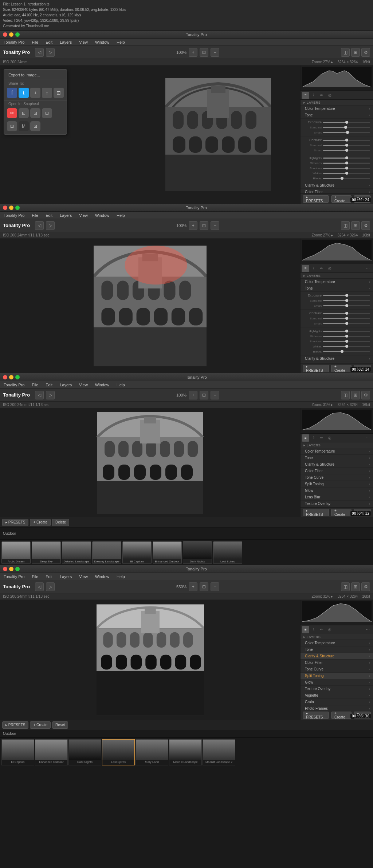 The height and width of the screenshot is (868, 373). Describe the element at coordinates (102, 385) in the screenshot. I see `menu3-window: Window` at that location.